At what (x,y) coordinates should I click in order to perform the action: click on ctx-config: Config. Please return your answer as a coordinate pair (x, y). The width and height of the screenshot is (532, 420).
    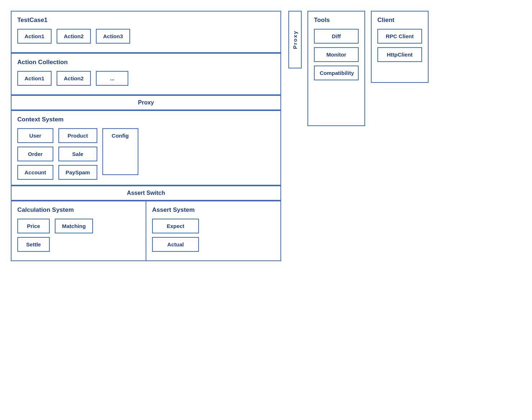
    Looking at the image, I should click on (120, 152).